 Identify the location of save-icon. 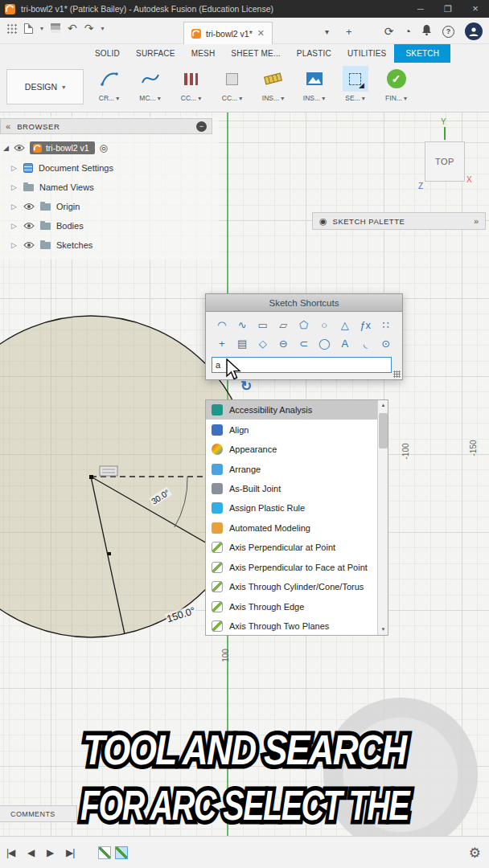
(55, 28).